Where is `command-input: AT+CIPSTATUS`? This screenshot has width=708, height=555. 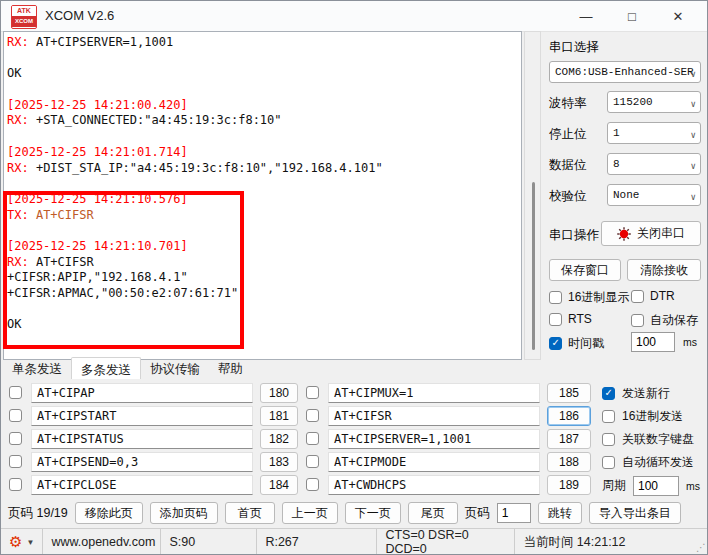 command-input: AT+CIPSTATUS is located at coordinates (142, 439).